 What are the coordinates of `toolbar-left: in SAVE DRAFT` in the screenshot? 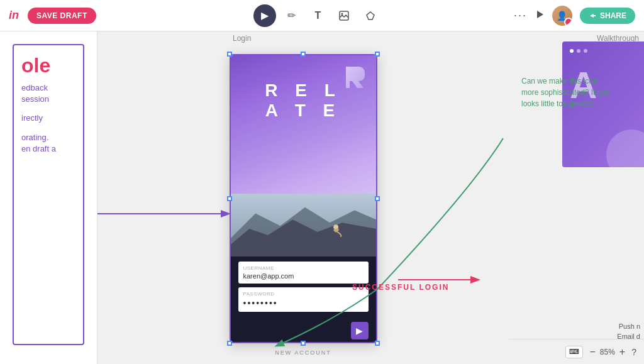 It's located at (65, 16).